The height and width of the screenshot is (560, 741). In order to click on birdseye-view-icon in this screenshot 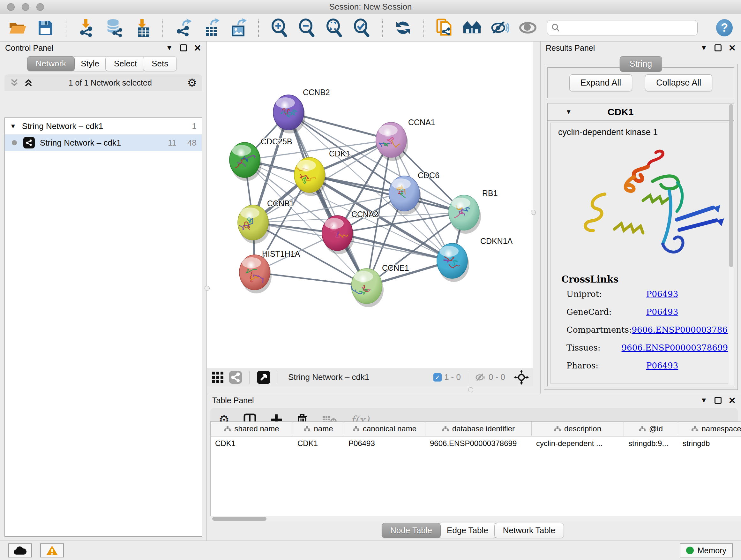, I will do `click(264, 377)`.